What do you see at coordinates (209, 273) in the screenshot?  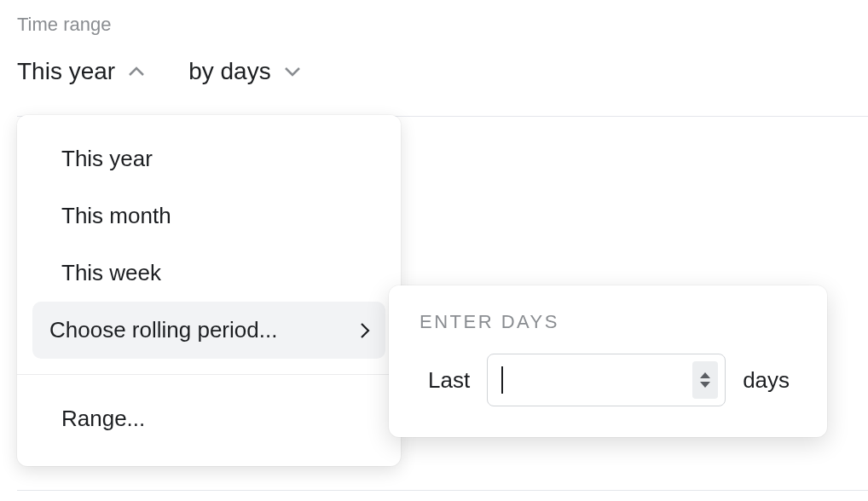 I see `menu-item-this-week: This week` at bounding box center [209, 273].